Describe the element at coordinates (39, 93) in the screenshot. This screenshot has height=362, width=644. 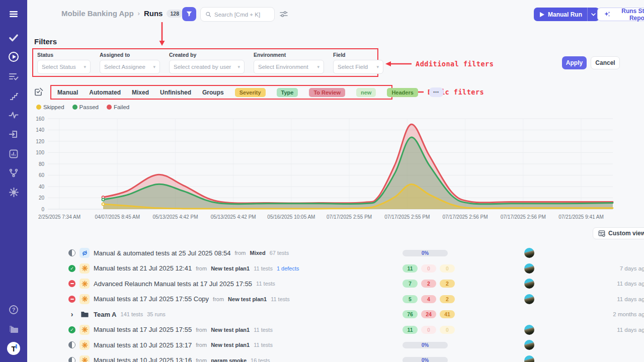
I see `edit-list-icon` at that location.